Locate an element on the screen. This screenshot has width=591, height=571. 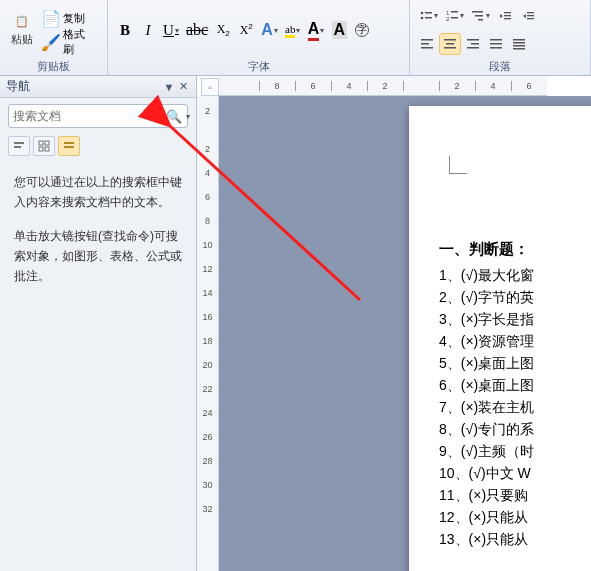
paste-label: 粘贴 is located at coordinates (22, 40).